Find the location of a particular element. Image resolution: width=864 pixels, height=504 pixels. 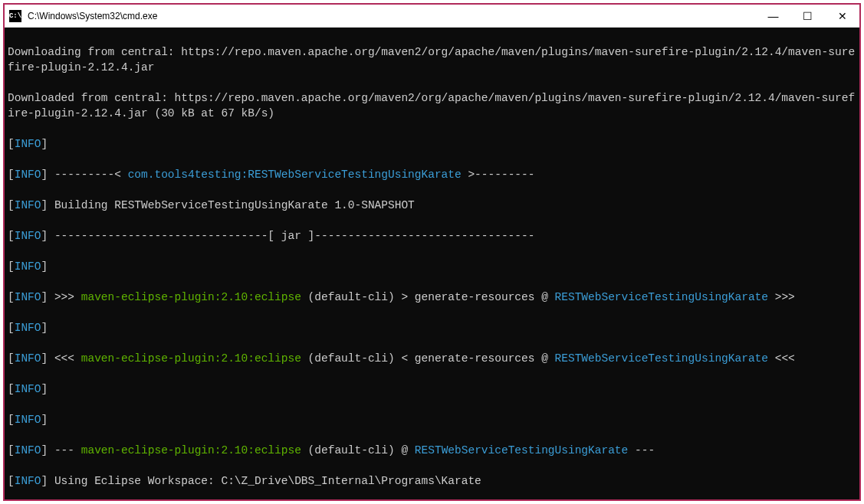

maximize-button: ☐ is located at coordinates (808, 16).